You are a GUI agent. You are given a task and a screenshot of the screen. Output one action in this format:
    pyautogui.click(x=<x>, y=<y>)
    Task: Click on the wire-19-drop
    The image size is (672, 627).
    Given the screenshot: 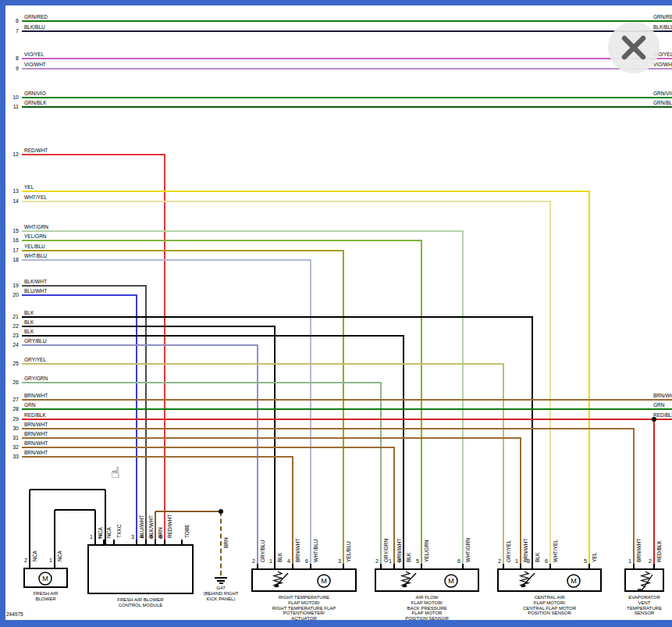 What is the action you would take?
    pyautogui.click(x=146, y=415)
    